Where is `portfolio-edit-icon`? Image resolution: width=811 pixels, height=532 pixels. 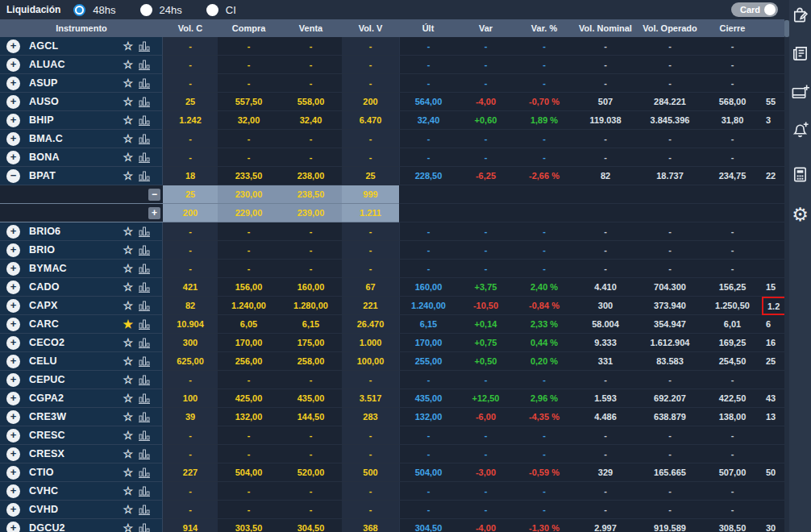
portfolio-edit-icon is located at coordinates (801, 15).